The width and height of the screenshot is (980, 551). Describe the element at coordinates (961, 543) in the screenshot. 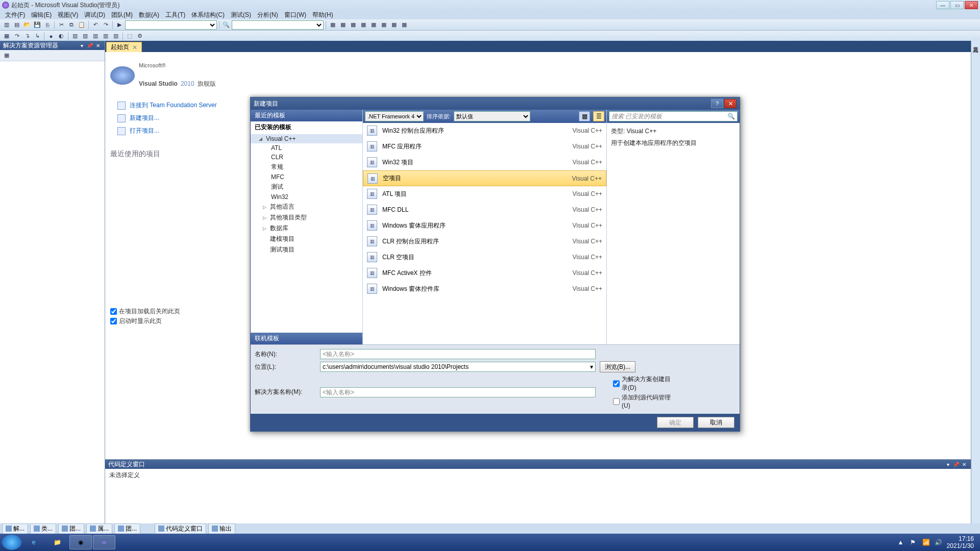

I see `clock: 17:16 2021/1/30` at that location.